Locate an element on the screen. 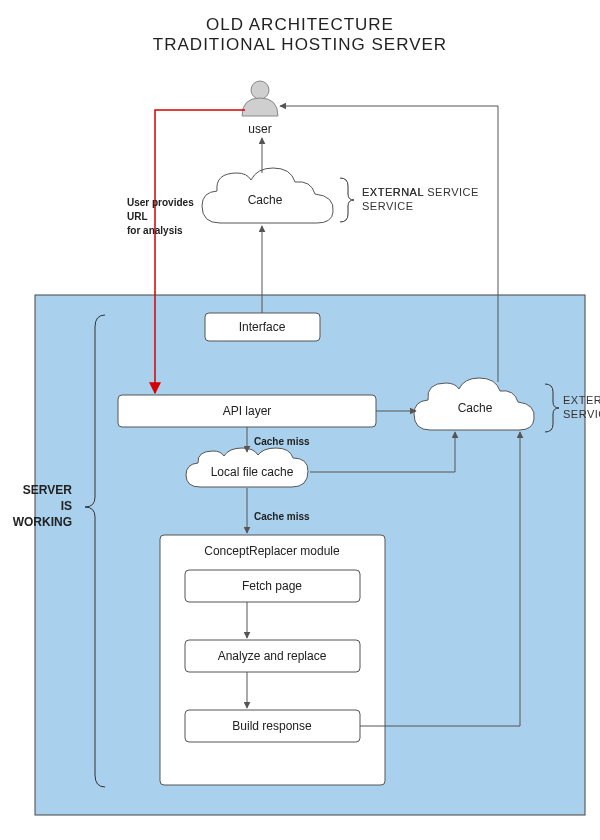 Image resolution: width=600 pixels, height=840 pixels. external-service-right-line2: SERVICE is located at coordinates (582, 414).